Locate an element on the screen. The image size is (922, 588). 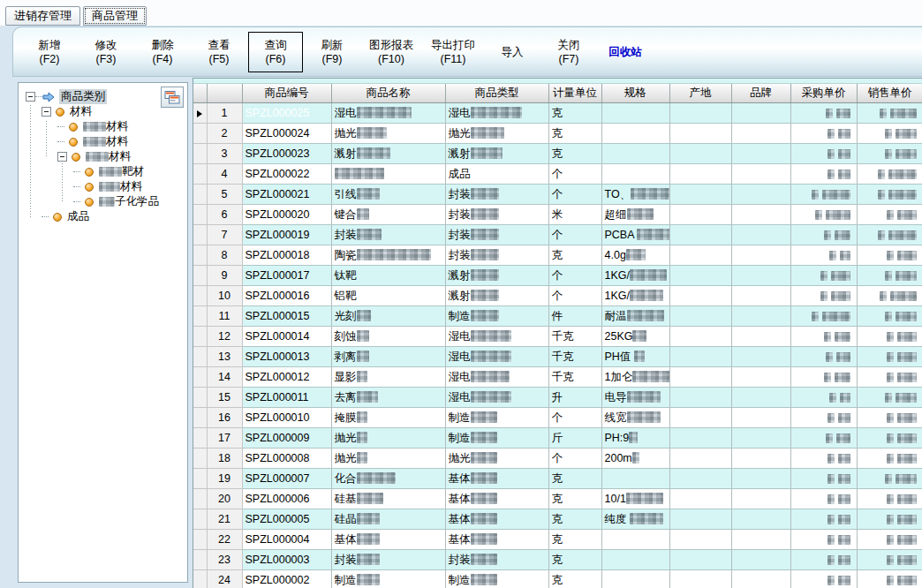
tab-inventory-management: 进销存管理 is located at coordinates (42, 16).